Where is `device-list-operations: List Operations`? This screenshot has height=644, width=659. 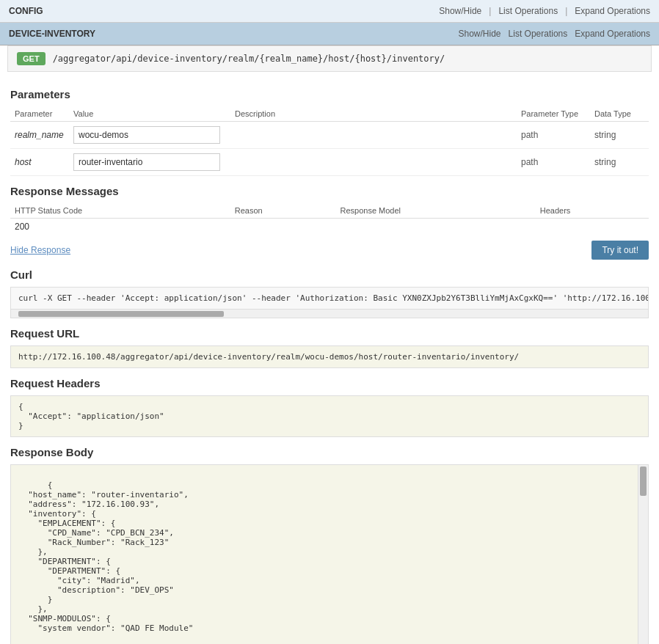
device-list-operations: List Operations is located at coordinates (539, 34).